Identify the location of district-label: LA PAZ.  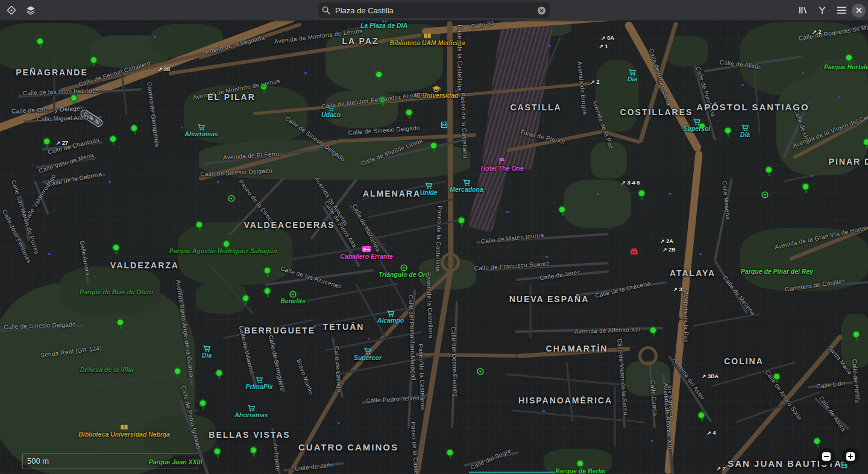
(360, 41).